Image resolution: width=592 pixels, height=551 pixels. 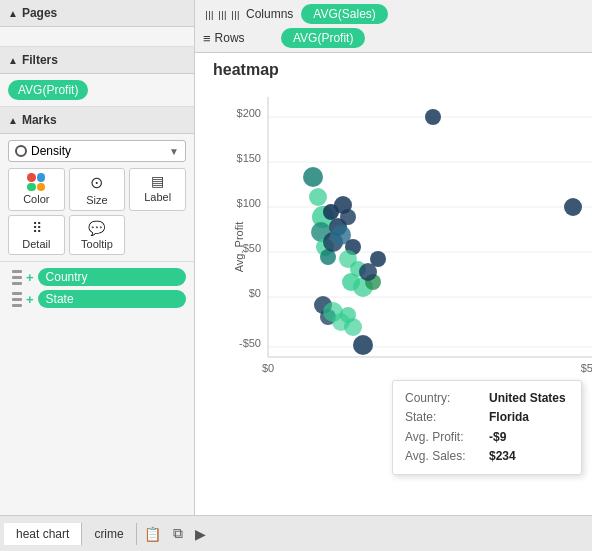 I want to click on tab-icons-area: 📋 ⧉ ▶, so click(x=175, y=534).